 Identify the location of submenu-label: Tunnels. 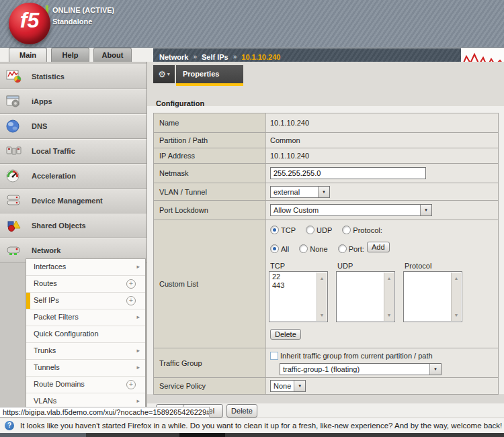
(47, 367).